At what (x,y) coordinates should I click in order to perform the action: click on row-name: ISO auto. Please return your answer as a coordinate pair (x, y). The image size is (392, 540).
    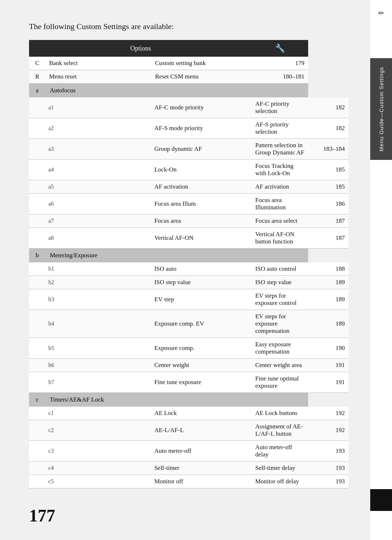
    Looking at the image, I should click on (202, 269).